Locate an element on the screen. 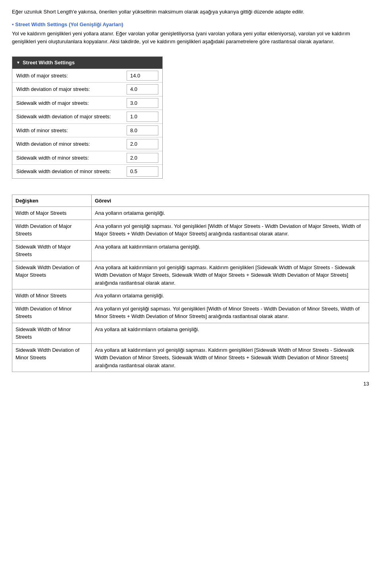 Image resolution: width=381 pixels, height=588 pixels. intro-para1: Eğer uzunluk Short Length'e yakınsa, öne… is located at coordinates (190, 12).